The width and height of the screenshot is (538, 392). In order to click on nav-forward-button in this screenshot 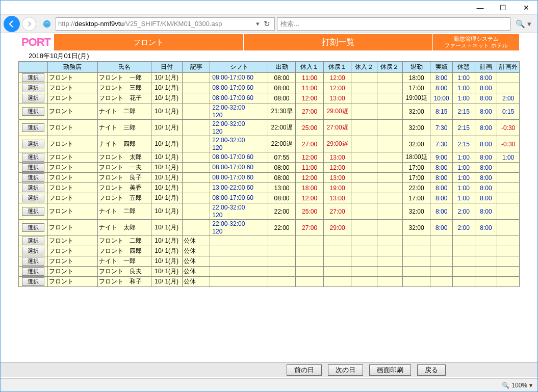, I will do `click(29, 24)`.